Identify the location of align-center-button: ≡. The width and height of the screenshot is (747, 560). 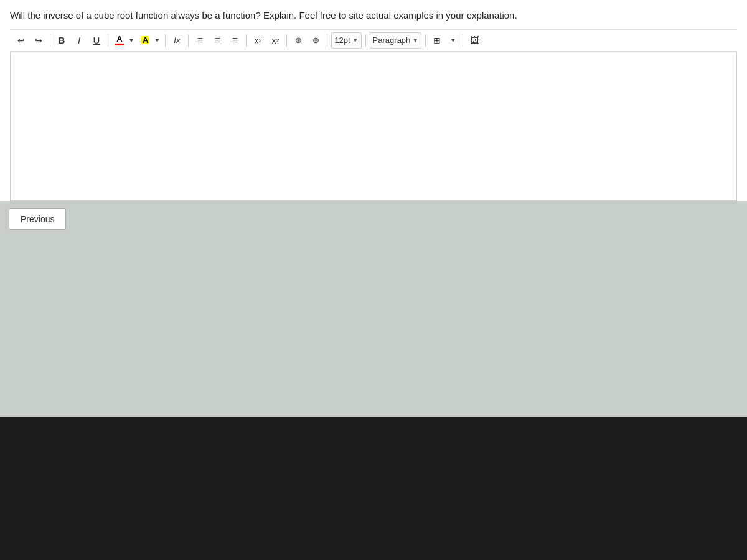
(217, 40).